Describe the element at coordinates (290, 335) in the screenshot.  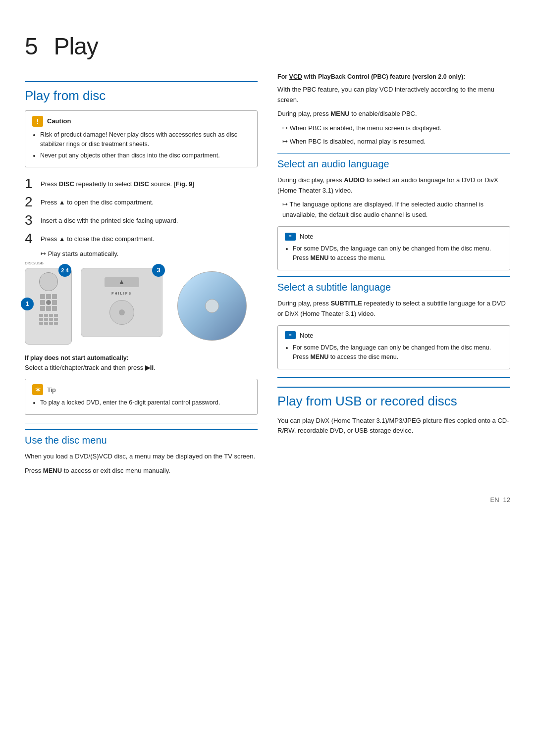
I see `note-icon-subtitle: ≡` at that location.